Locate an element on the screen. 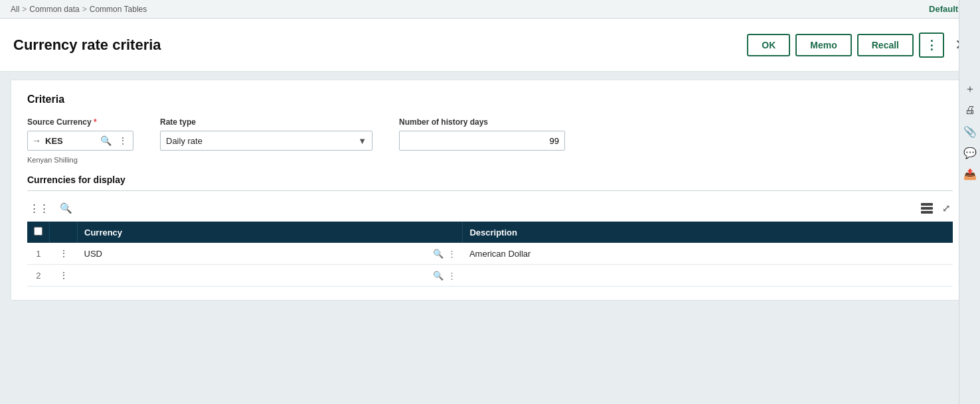 The width and height of the screenshot is (980, 404). currency-sub-label: Kenyan Shilling is located at coordinates (80, 160).